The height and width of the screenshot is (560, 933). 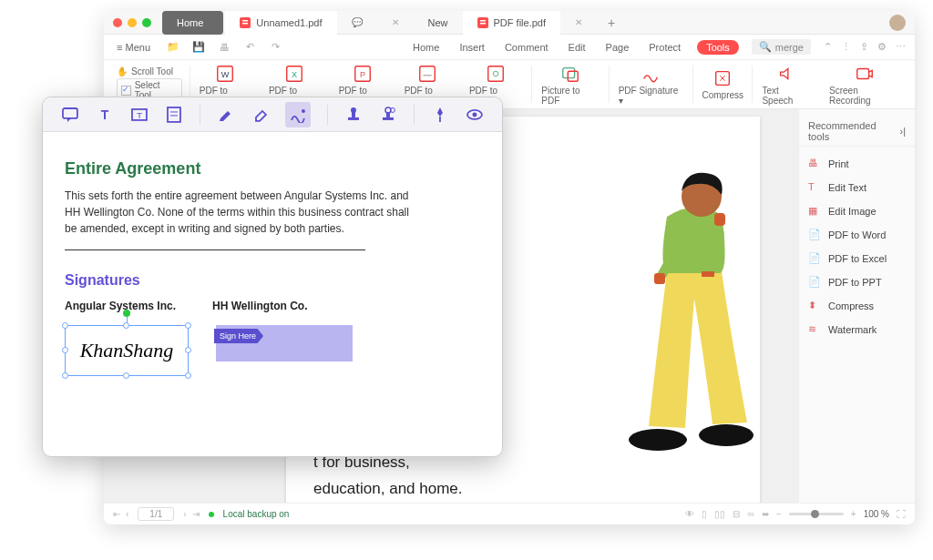 I want to click on pdf-signature-button: PDF Signature ▾, so click(x=651, y=84).